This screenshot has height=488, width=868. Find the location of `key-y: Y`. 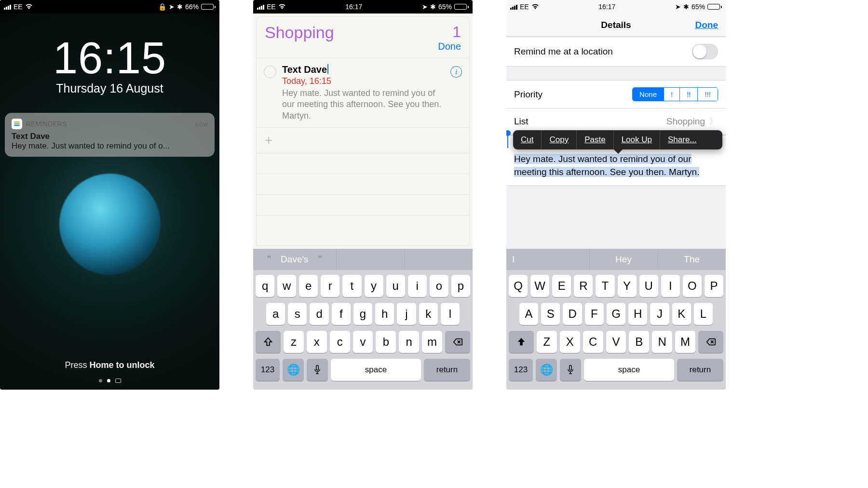

key-y: Y is located at coordinates (627, 286).